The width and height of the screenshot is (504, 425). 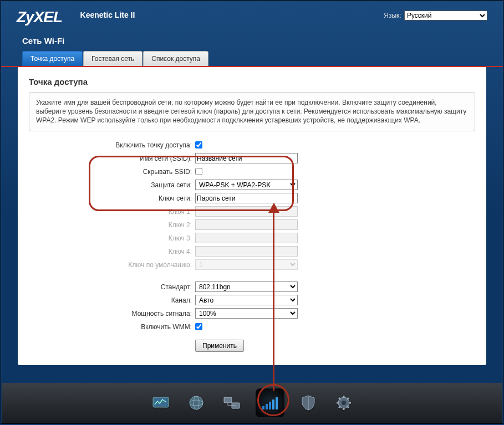 What do you see at coordinates (344, 403) in the screenshot?
I see `nav-gear-icon` at bounding box center [344, 403].